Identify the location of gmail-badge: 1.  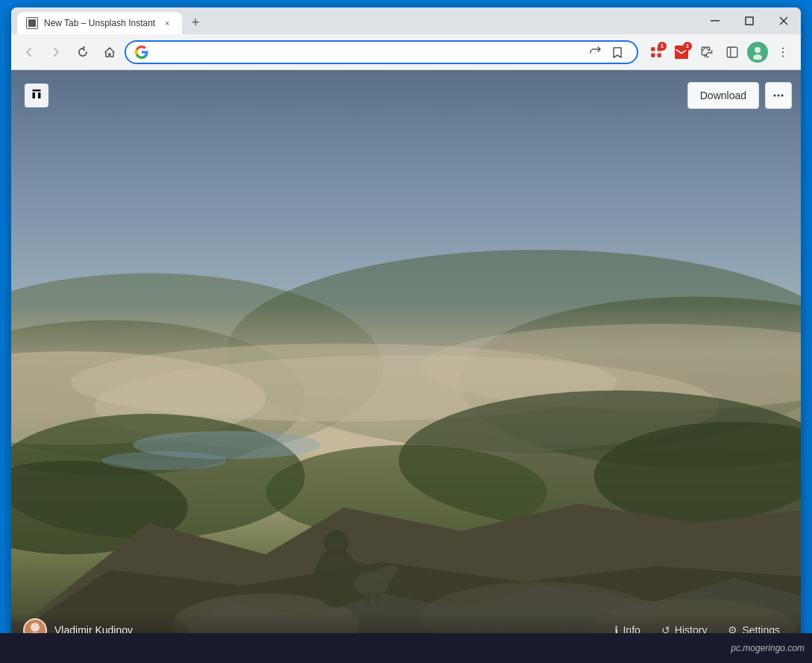
(687, 46).